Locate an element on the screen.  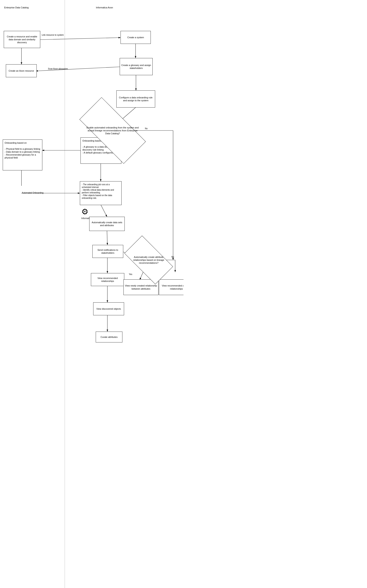
automated-onboarding-label: Automated Onboarding is located at coordinates (33, 193).